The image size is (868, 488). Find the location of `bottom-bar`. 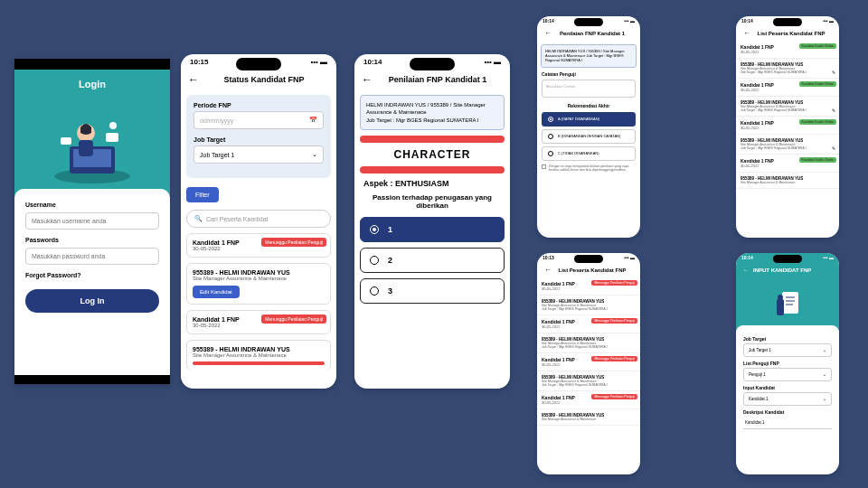

bottom-bar is located at coordinates (92, 380).